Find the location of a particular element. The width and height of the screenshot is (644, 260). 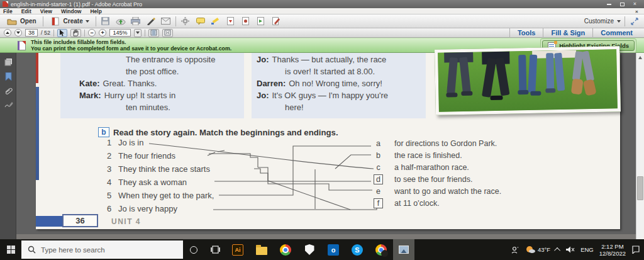

page-edge-blue is located at coordinates (38, 133).